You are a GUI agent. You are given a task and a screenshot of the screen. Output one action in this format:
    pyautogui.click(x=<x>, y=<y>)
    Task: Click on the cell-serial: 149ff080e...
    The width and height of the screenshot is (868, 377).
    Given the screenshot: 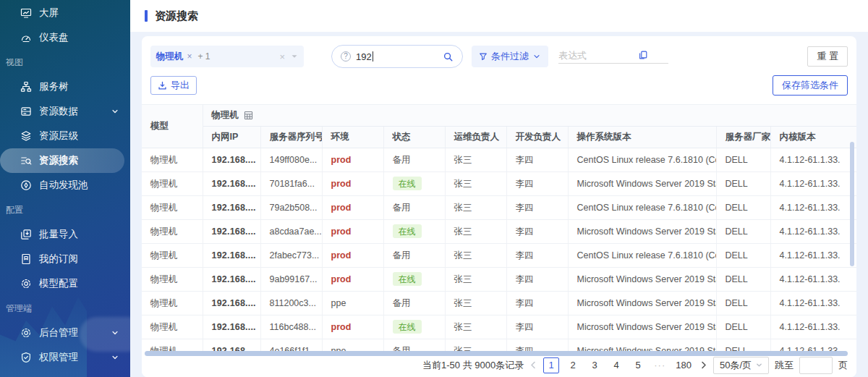 What is the action you would take?
    pyautogui.click(x=291, y=161)
    